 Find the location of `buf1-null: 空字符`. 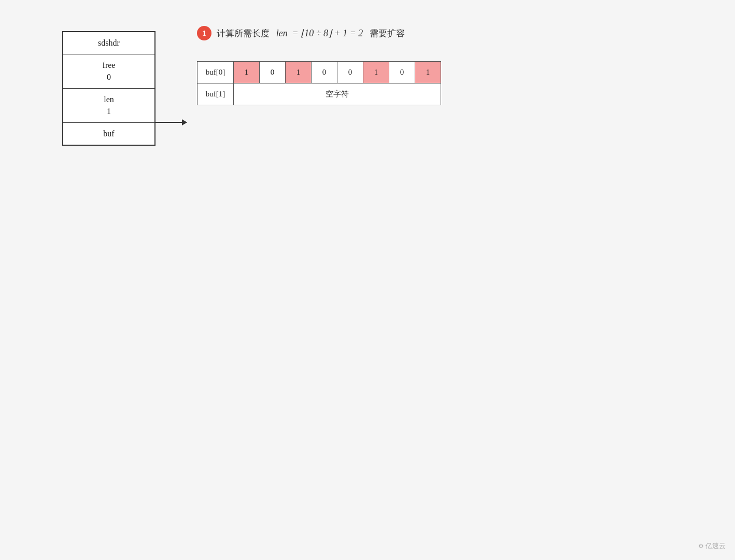

buf1-null: 空字符 is located at coordinates (337, 94).